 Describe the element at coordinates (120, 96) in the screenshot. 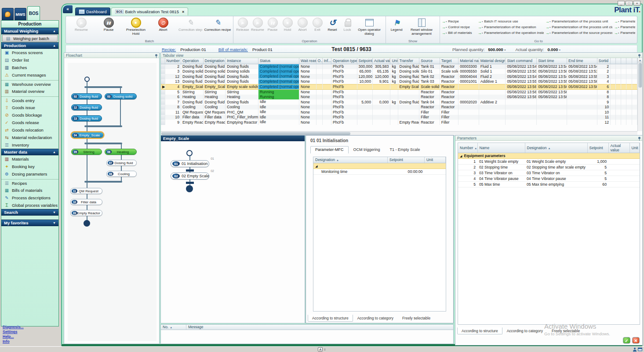

I see `flowchart-node: 03 Dosing solid` at that location.